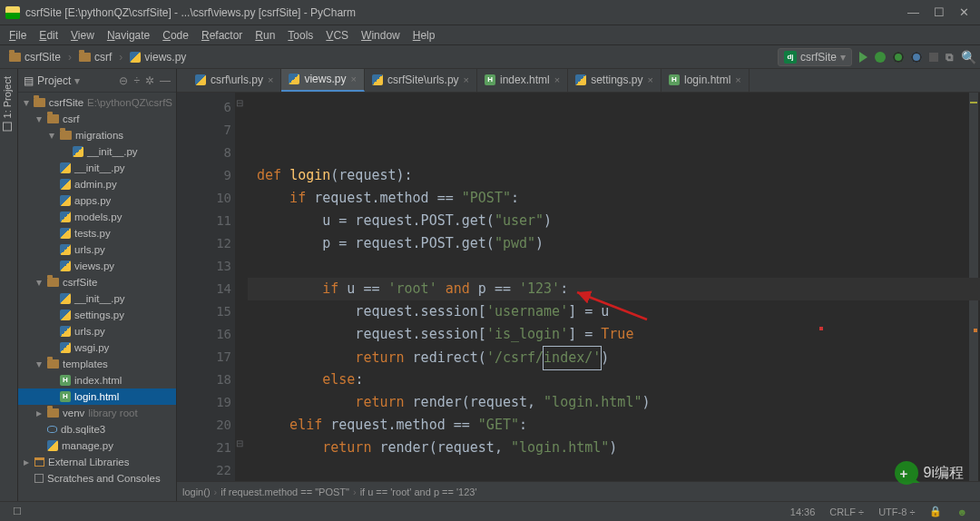 This screenshot has width=980, height=521. What do you see at coordinates (113, 152) in the screenshot?
I see `tree-label: __init__.py` at bounding box center [113, 152].